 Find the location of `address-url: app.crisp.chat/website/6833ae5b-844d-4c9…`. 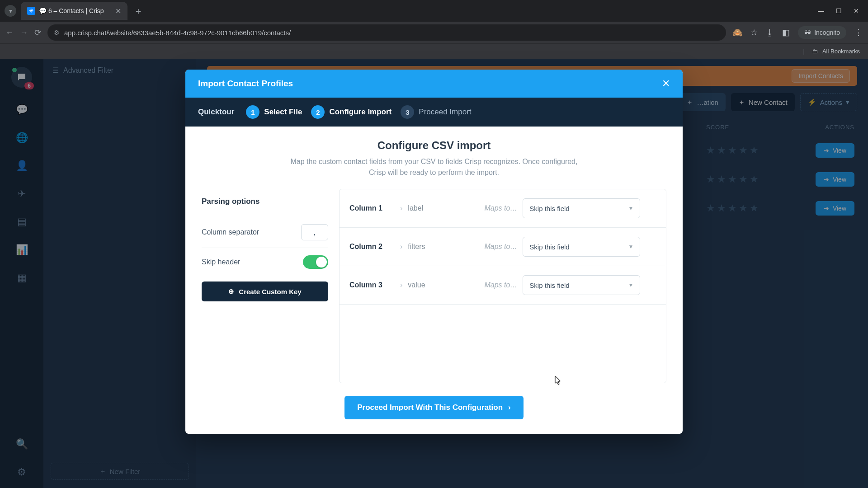

address-url: app.crisp.chat/website/6833ae5b-844d-4c9… is located at coordinates (177, 33).